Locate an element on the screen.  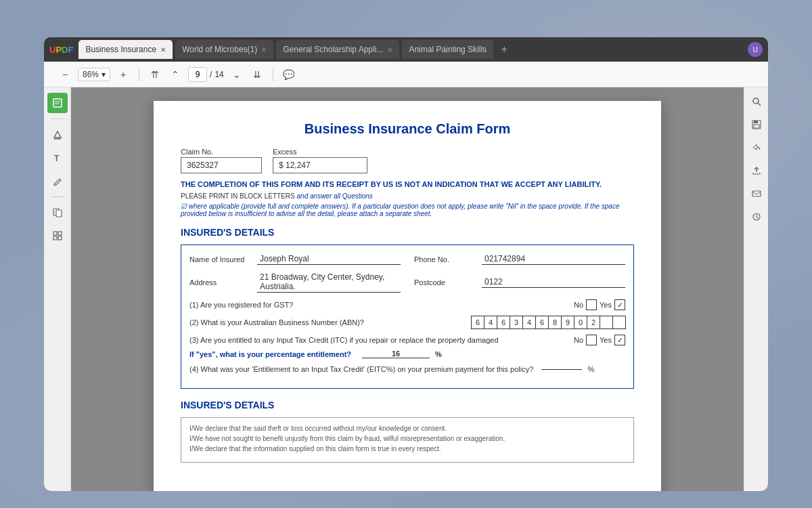
declaration-line-2: I/We have not sought to benefit unjustly… is located at coordinates (407, 439).